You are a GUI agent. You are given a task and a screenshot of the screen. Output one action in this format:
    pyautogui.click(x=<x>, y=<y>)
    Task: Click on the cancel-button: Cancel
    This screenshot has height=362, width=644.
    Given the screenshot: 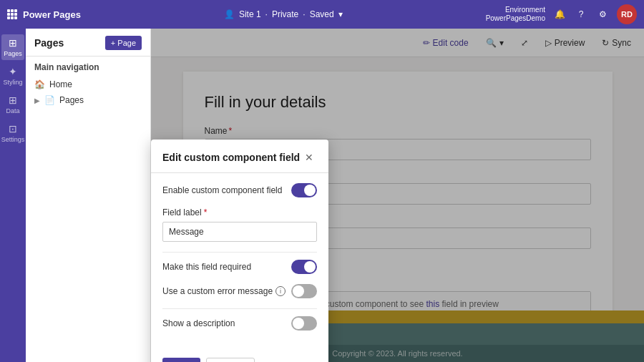 What is the action you would take?
    pyautogui.click(x=230, y=360)
    